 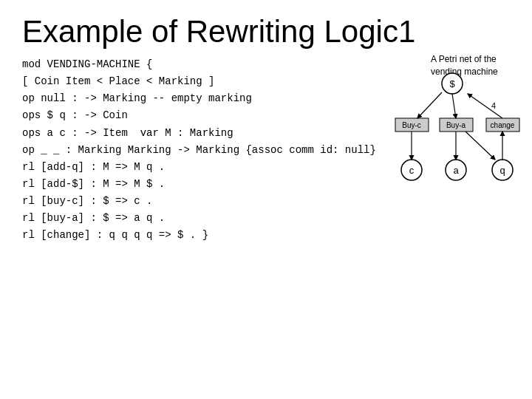 I want to click on svg-text: change, so click(x=502, y=126).